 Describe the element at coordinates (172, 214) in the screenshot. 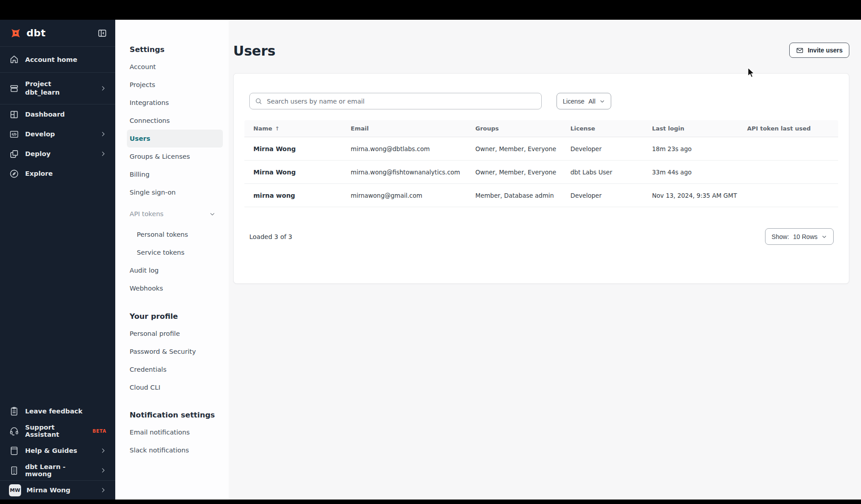

I see `settings-nav-item-api-tokens: API tokens` at that location.